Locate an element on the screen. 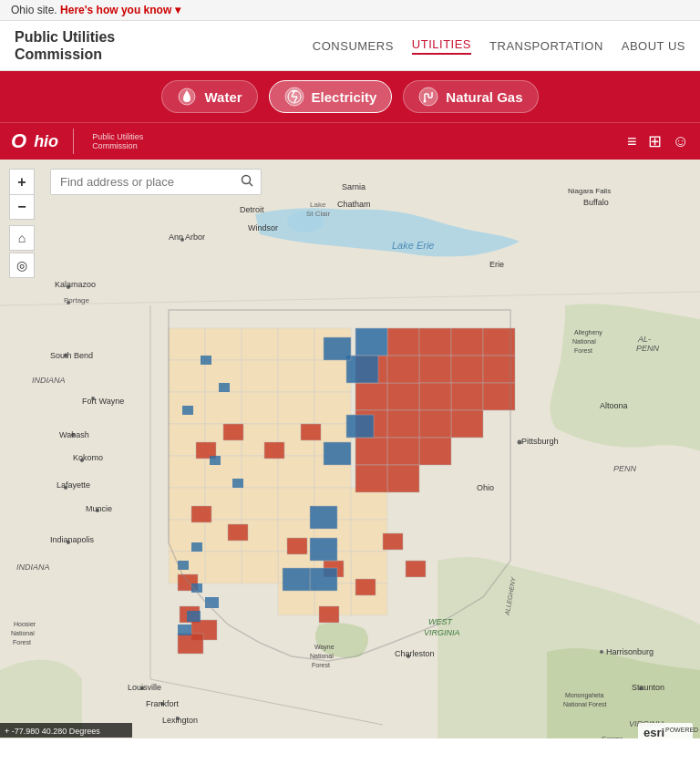 This screenshot has width=700, height=774. ohio-o-letter: O is located at coordinates (18, 141).